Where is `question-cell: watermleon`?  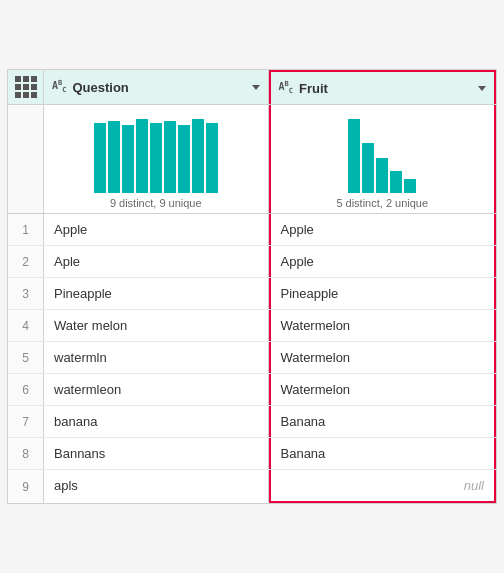
question-cell: watermleon is located at coordinates (156, 390).